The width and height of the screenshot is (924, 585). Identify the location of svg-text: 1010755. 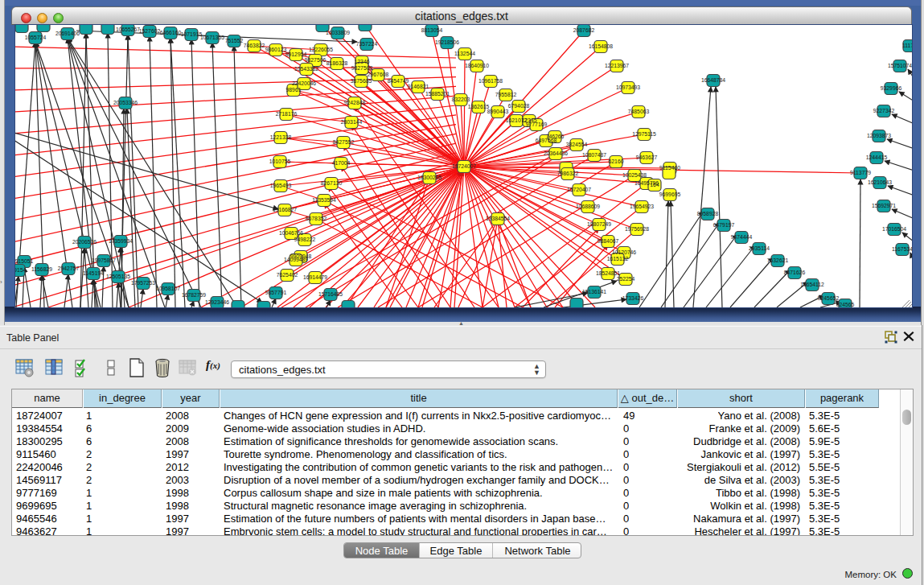
(280, 161).